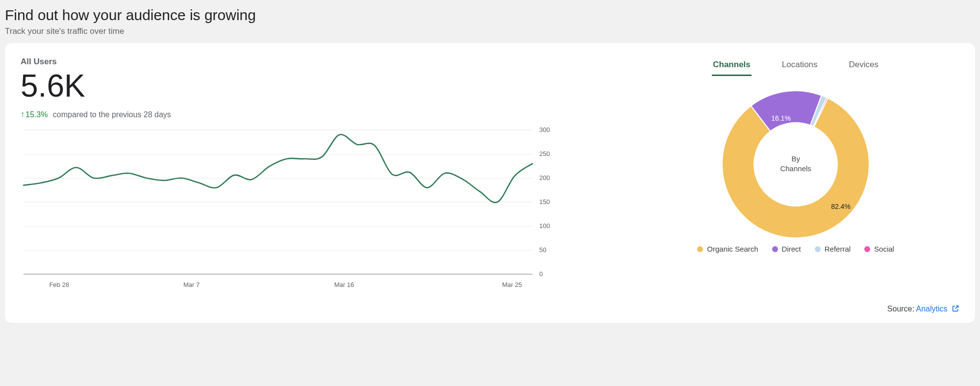  What do you see at coordinates (545, 226) in the screenshot?
I see `svg-text: 100` at bounding box center [545, 226].